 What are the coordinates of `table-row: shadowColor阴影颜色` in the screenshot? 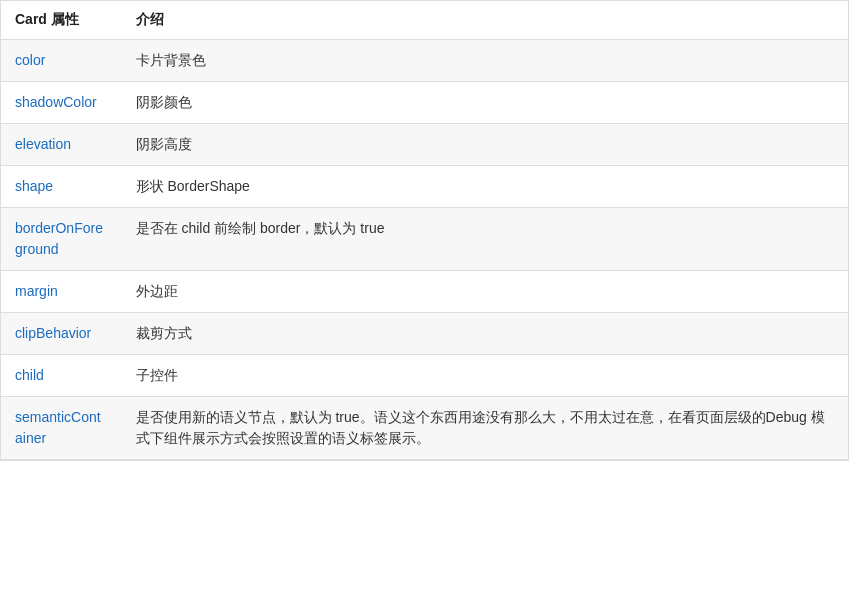 It's located at (424, 103).